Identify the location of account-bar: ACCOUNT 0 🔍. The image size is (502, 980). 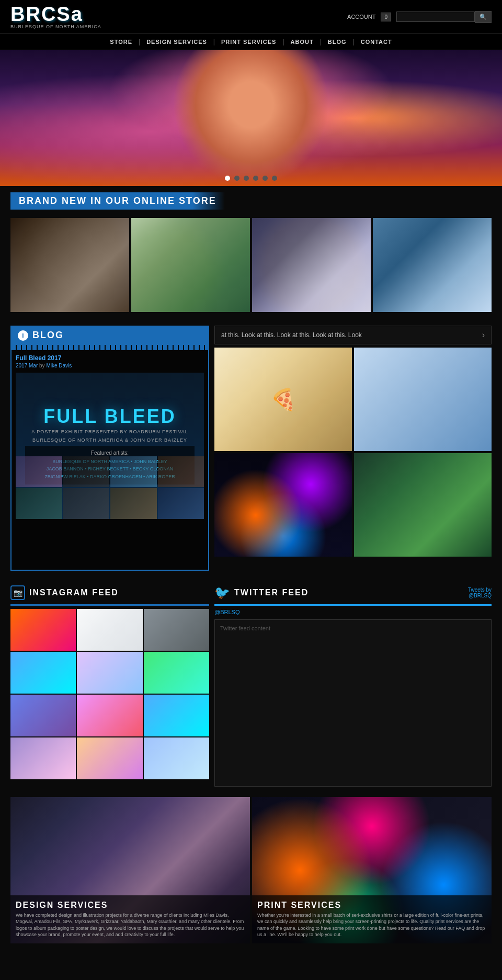
(419, 17).